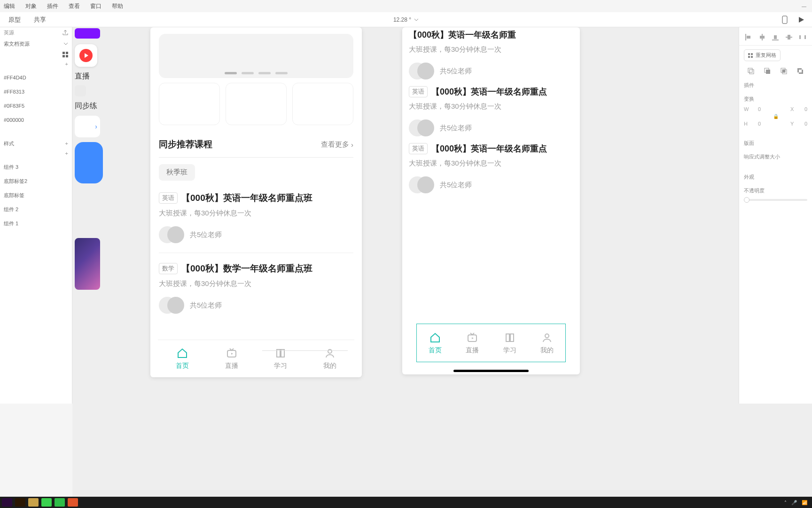 This screenshot has width=812, height=508. What do you see at coordinates (794, 502) in the screenshot?
I see `tray-mic-icon: 🎤` at bounding box center [794, 502].